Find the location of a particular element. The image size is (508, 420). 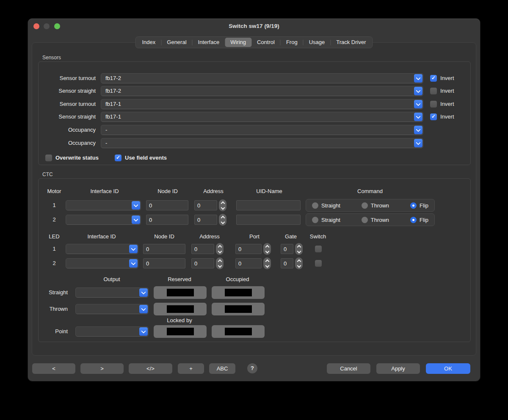

apply-button: Apply is located at coordinates (398, 368).